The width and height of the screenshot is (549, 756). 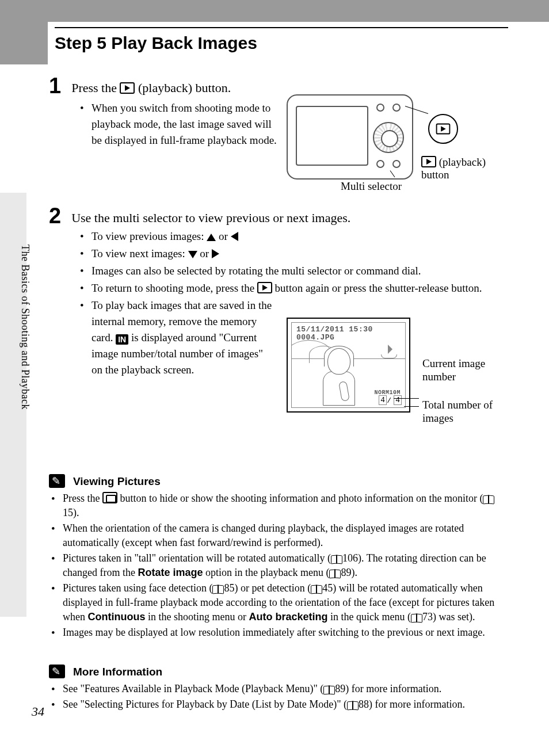 What do you see at coordinates (170, 572) in the screenshot?
I see `bold-text: Rotate image` at bounding box center [170, 572].